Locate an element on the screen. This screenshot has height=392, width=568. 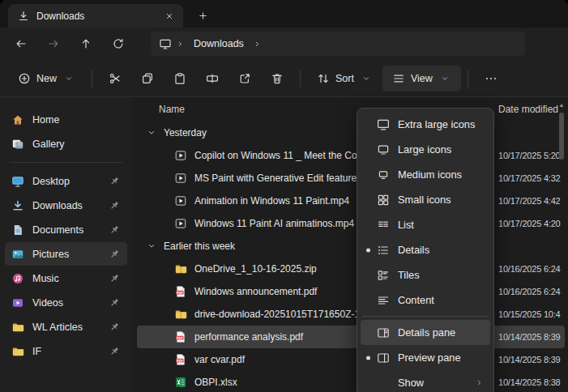
more-button is located at coordinates (491, 79).